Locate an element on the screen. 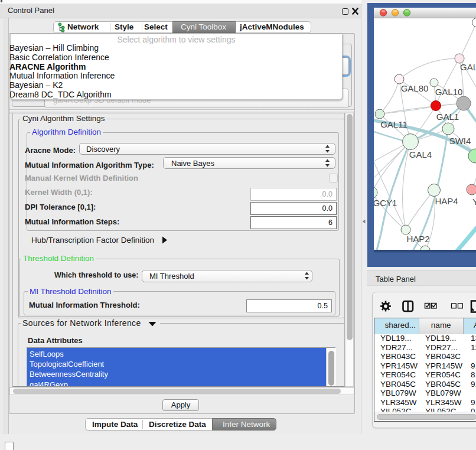  svg-text: GAL11 is located at coordinates (394, 124).